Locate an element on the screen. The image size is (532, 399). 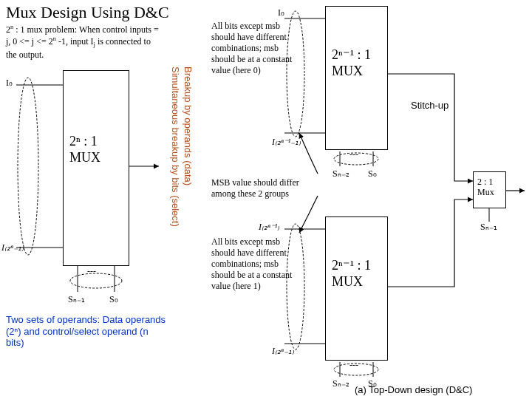
top-small-mux-line2: MUX is located at coordinates (356, 72).